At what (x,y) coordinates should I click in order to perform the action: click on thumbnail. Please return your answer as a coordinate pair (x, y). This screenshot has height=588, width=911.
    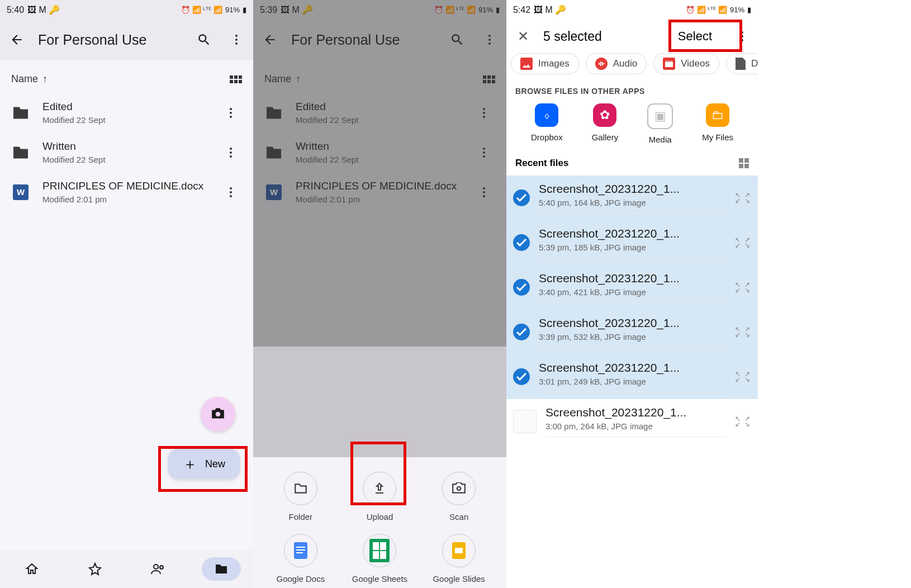
    Looking at the image, I should click on (525, 421).